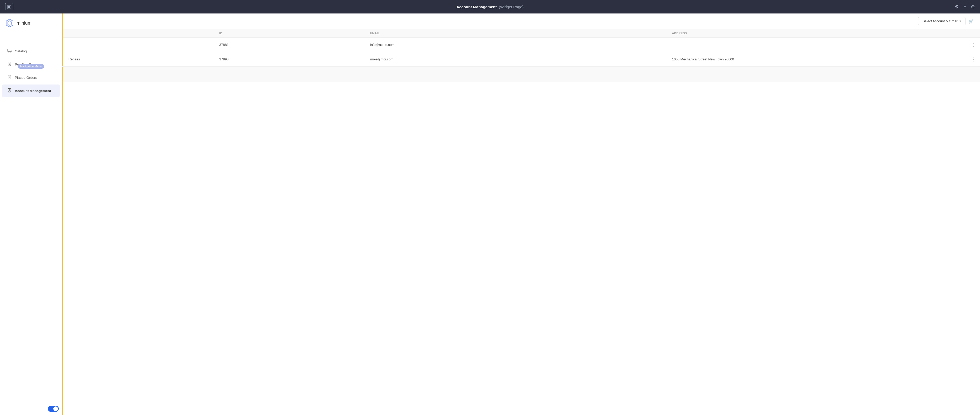 This screenshot has height=415, width=980. Describe the element at coordinates (53, 409) in the screenshot. I see `sidebar-toggle-button` at that location.